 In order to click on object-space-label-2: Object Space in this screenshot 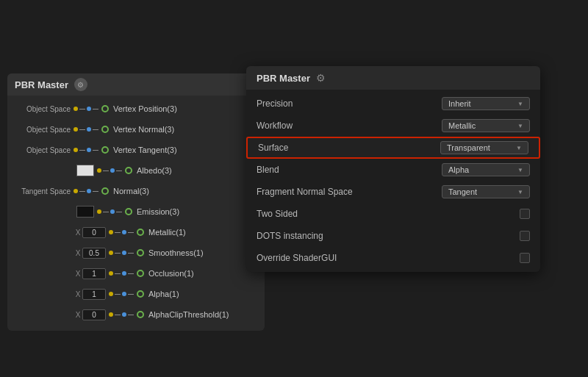, I will do `click(41, 129)`.